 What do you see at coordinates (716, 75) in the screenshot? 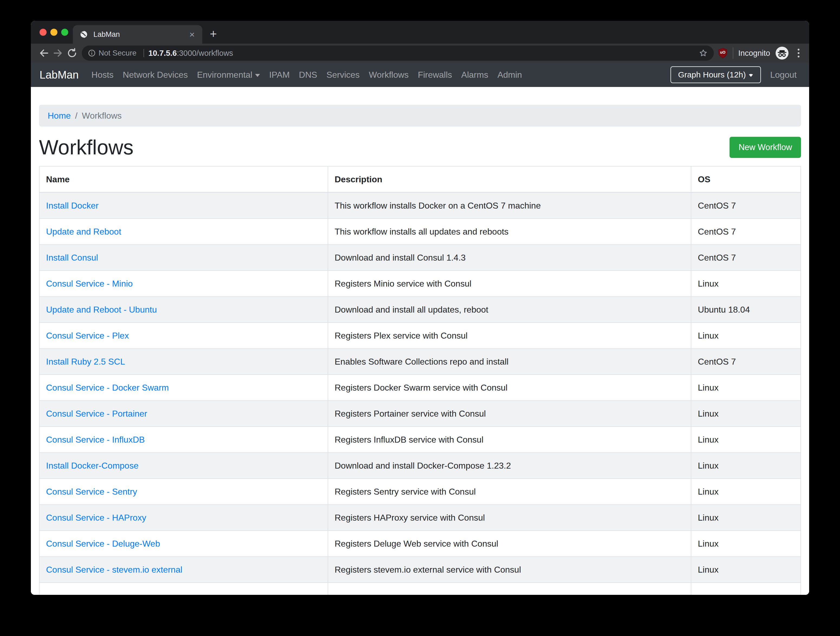
I see `graph-hours-button: Graph Hours (12h)` at bounding box center [716, 75].